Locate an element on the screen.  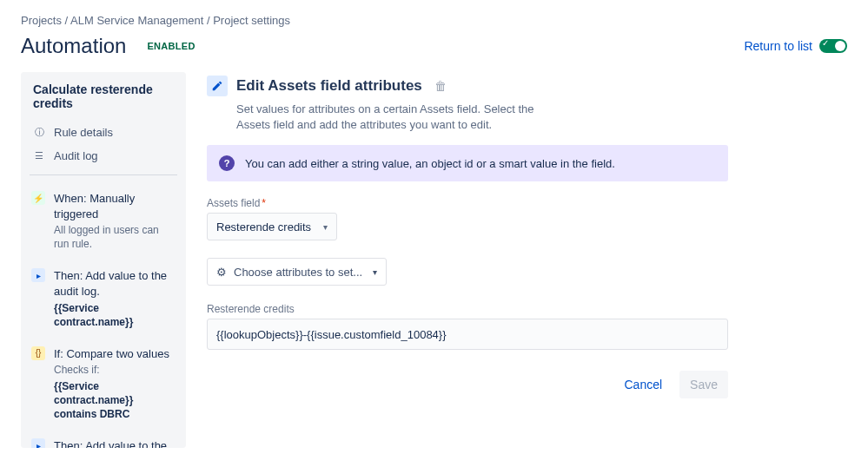
banner-text: You can add either a string value, an ob… is located at coordinates (430, 163).